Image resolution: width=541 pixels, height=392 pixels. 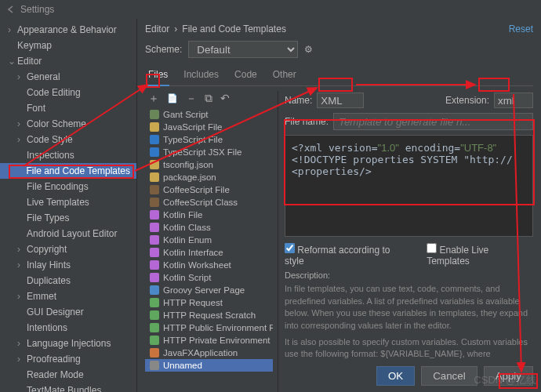 I want to click on sidebar-item: ›Color Scheme, so click(x=68, y=124).